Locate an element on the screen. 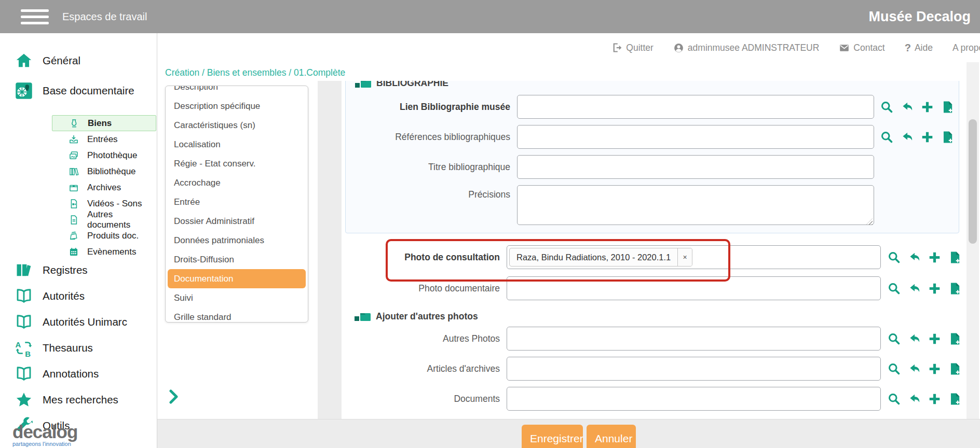  vertical-scrollbar is located at coordinates (973, 241).